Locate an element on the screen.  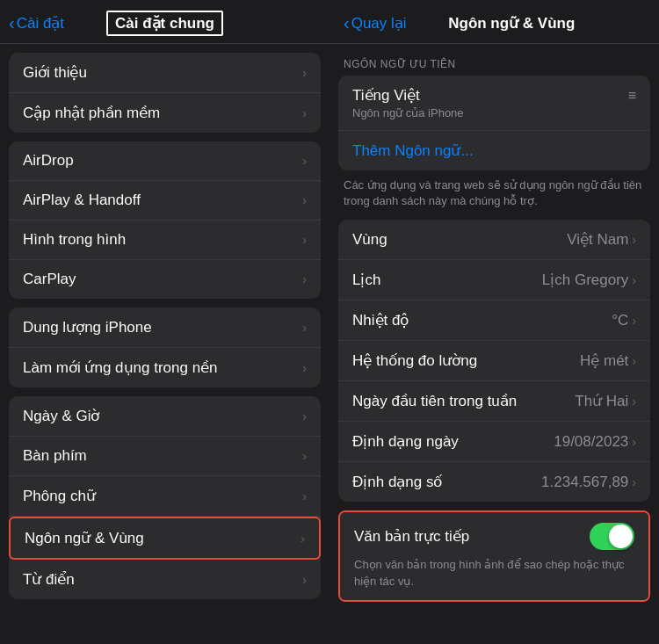
setting-label-vung: Vùng is located at coordinates (370, 240).